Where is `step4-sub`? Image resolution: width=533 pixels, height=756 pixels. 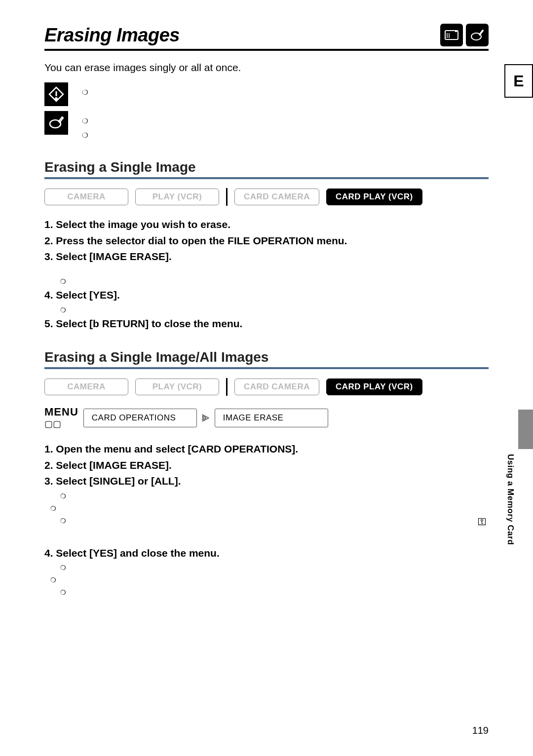 step4-sub is located at coordinates (266, 310).